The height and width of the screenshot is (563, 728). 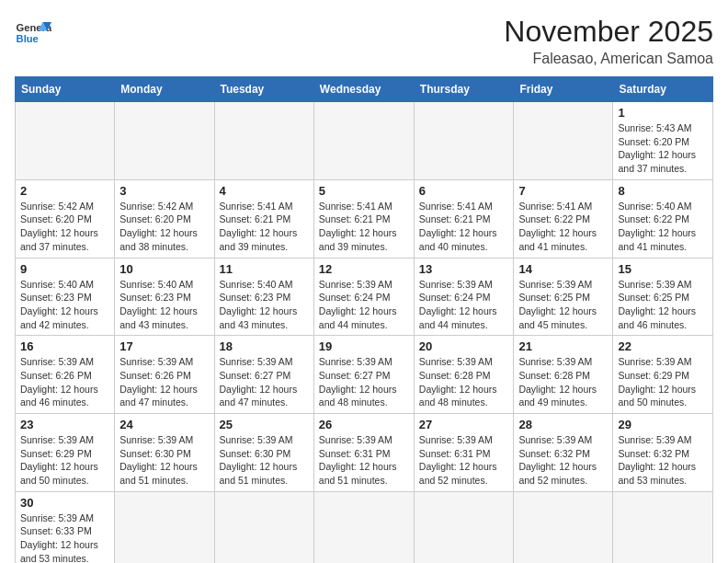 What do you see at coordinates (463, 453) in the screenshot?
I see `calendar-cell: 27Sunrise: 5:39 AM Sunset: 6:31 PM Dayli…` at bounding box center [463, 453].